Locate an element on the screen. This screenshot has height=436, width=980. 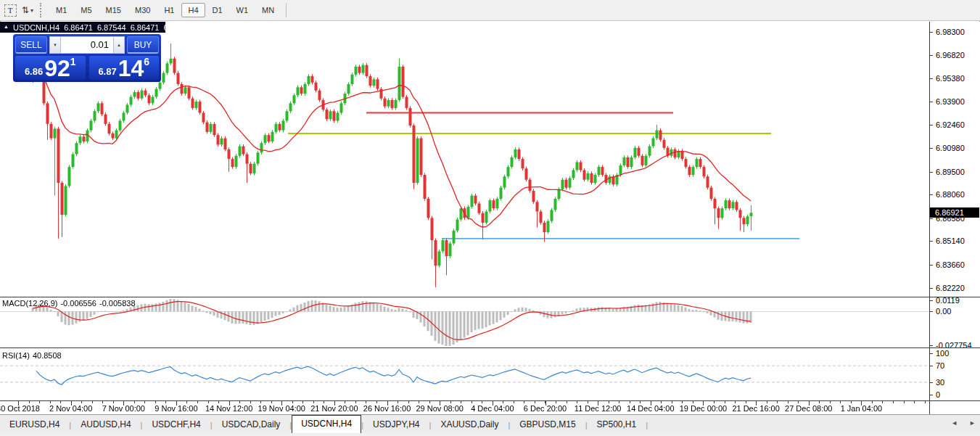
time-axis-label: 21 Dec 16:00 is located at coordinates (756, 408).